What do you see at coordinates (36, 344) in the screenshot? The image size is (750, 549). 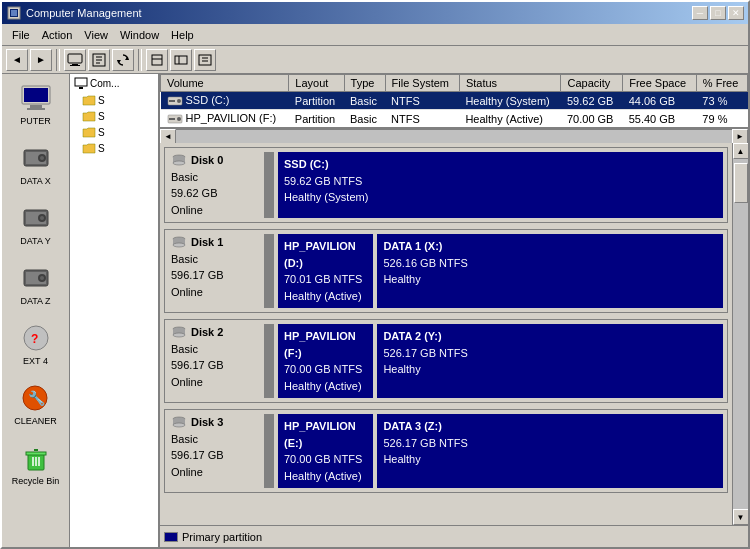 I see `sidebar-item-ext4: ? EXT 4` at bounding box center [36, 344].